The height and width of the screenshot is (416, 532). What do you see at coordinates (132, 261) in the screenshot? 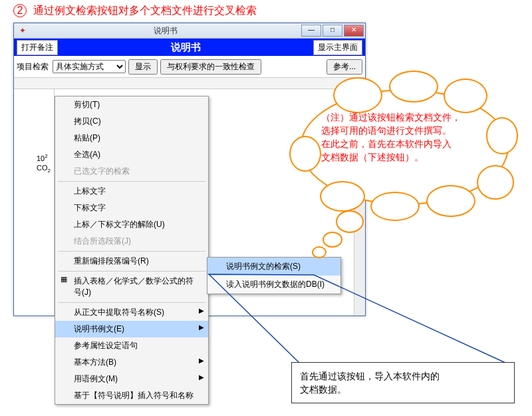
I see `menu-item-11: 重新编排段落编号(R)` at bounding box center [132, 261].